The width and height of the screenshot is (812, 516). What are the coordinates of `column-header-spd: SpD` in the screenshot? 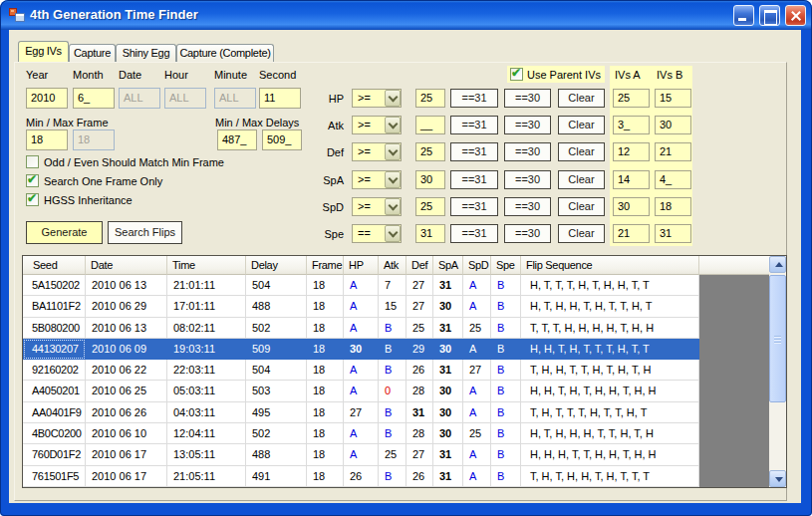 It's located at (477, 265).